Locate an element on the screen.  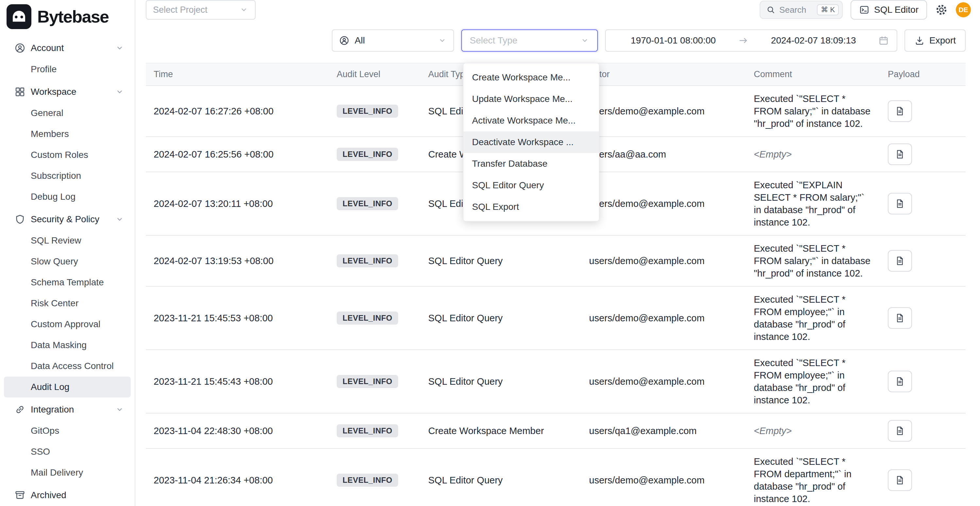
sidebar-section-security-policy: Security & Policy is located at coordinates (67, 219).